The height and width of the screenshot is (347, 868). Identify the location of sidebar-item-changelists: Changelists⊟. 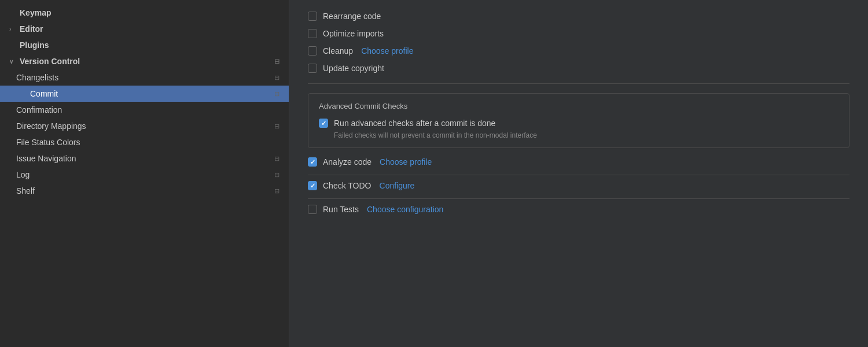
(145, 77).